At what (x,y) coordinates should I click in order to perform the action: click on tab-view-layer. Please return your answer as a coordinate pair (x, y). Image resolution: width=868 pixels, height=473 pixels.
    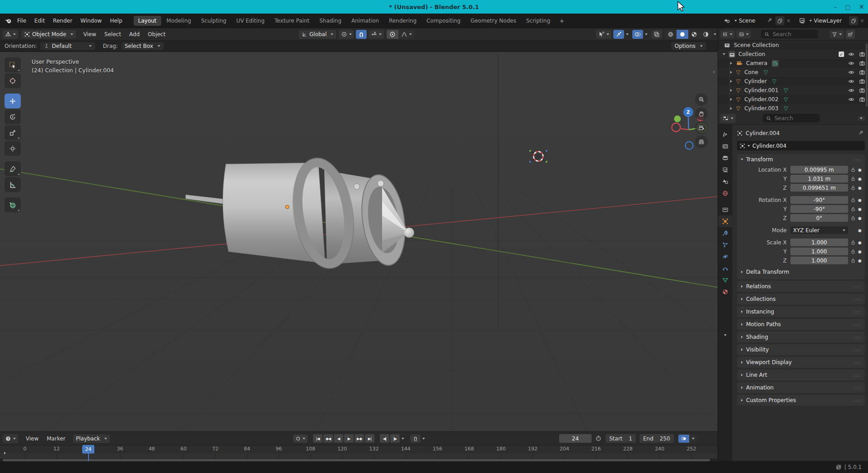
    Looking at the image, I should click on (725, 170).